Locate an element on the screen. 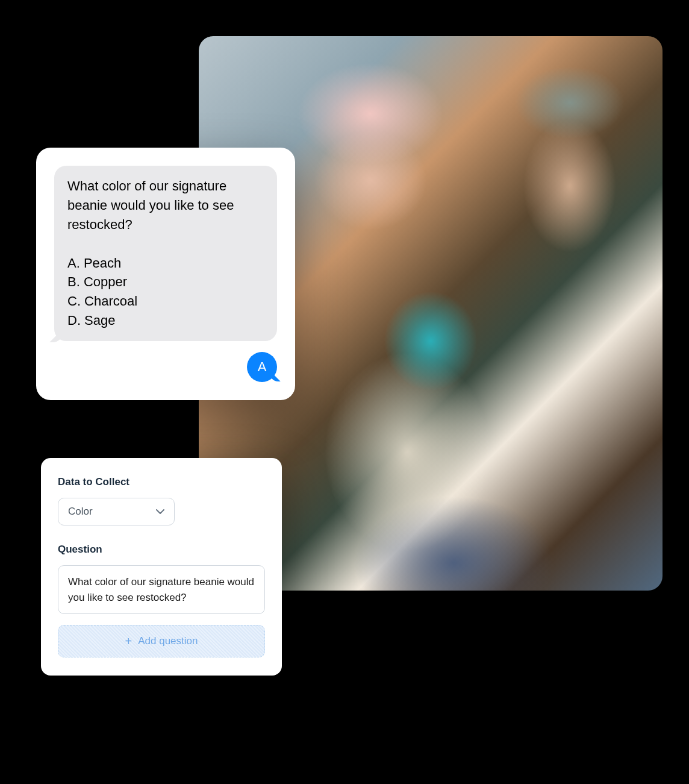 The image size is (689, 784). data-to-collect-label: Data to Collect is located at coordinates (161, 482).